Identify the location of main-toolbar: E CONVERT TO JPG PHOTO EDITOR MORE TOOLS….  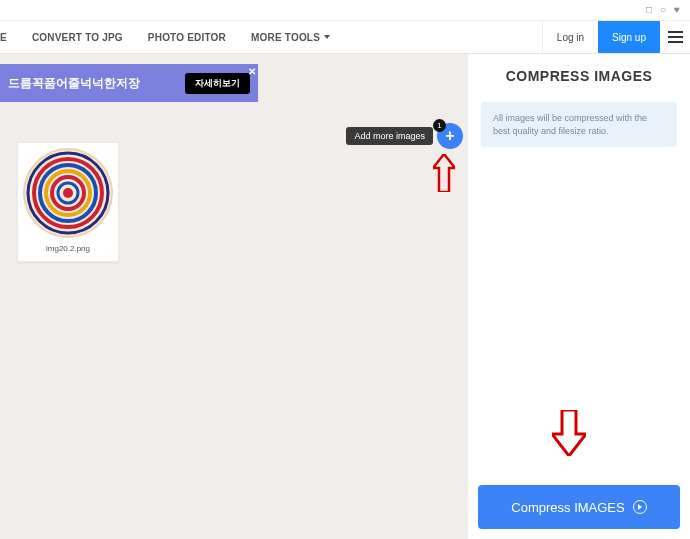
(345, 38).